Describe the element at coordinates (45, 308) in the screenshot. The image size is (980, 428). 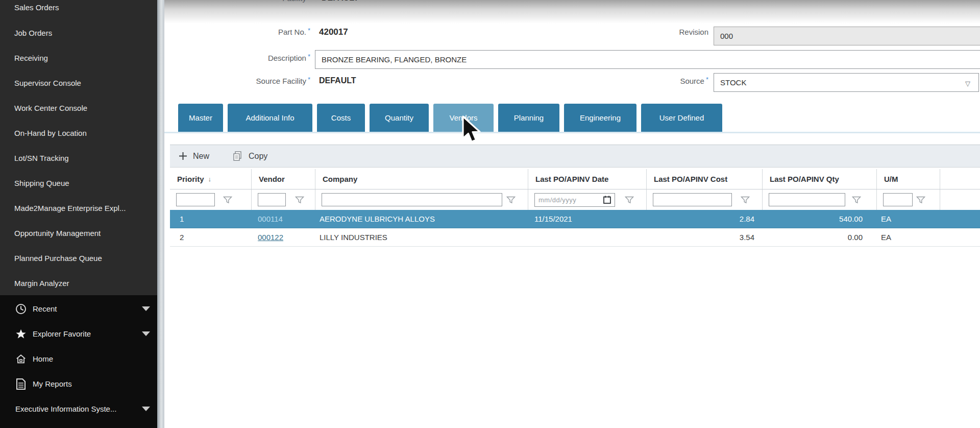
I see `sidebar-item-label: Recent` at that location.